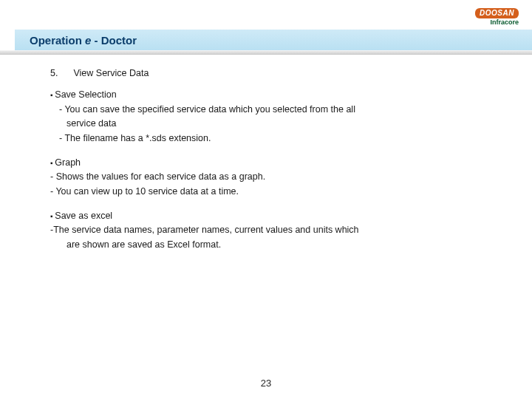 The height and width of the screenshot is (399, 532). Describe the element at coordinates (276, 117) in the screenshot. I see `save-selection-block: Save Selection - You can save the specif…` at that location.